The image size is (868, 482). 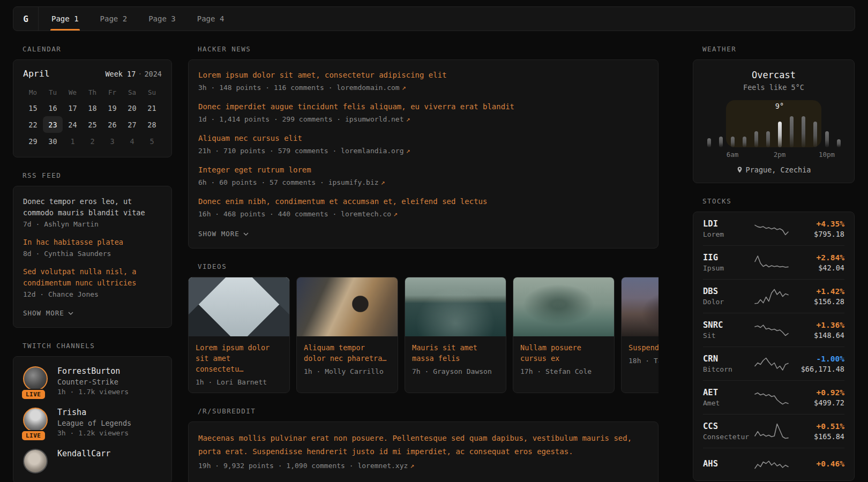 I want to click on calendar-day: 29, so click(x=33, y=141).